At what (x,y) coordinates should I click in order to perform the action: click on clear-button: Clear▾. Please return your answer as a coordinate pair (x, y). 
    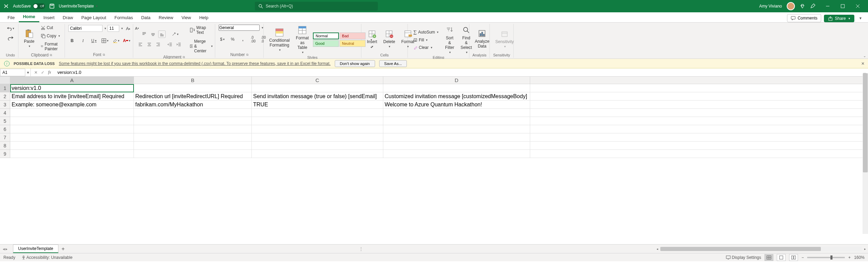
    Looking at the image, I should click on (423, 48).